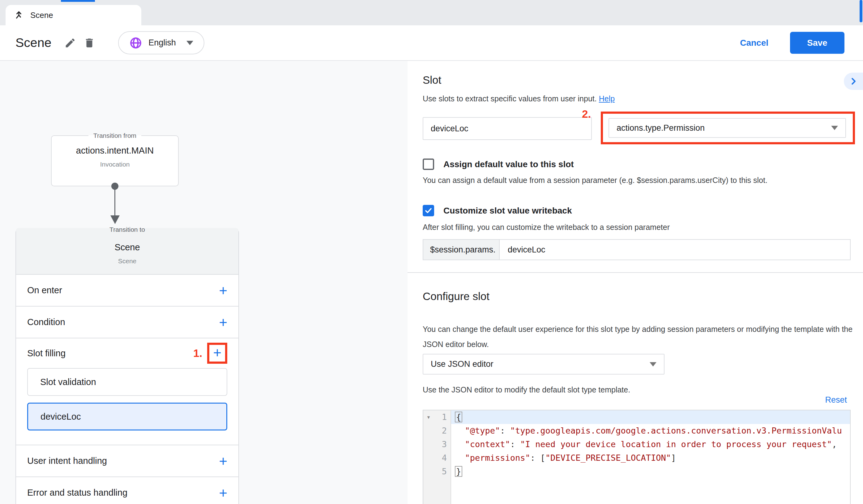 The height and width of the screenshot is (504, 863). I want to click on assign-default-row: Assign default value to this slot, so click(498, 164).